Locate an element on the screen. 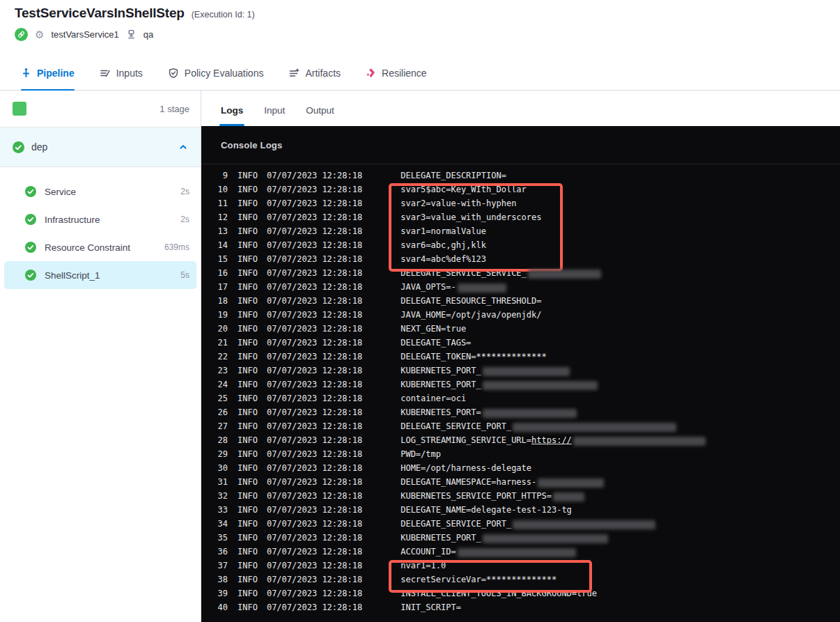 The image size is (840, 622). stage-group-dep: dep is located at coordinates (100, 148).